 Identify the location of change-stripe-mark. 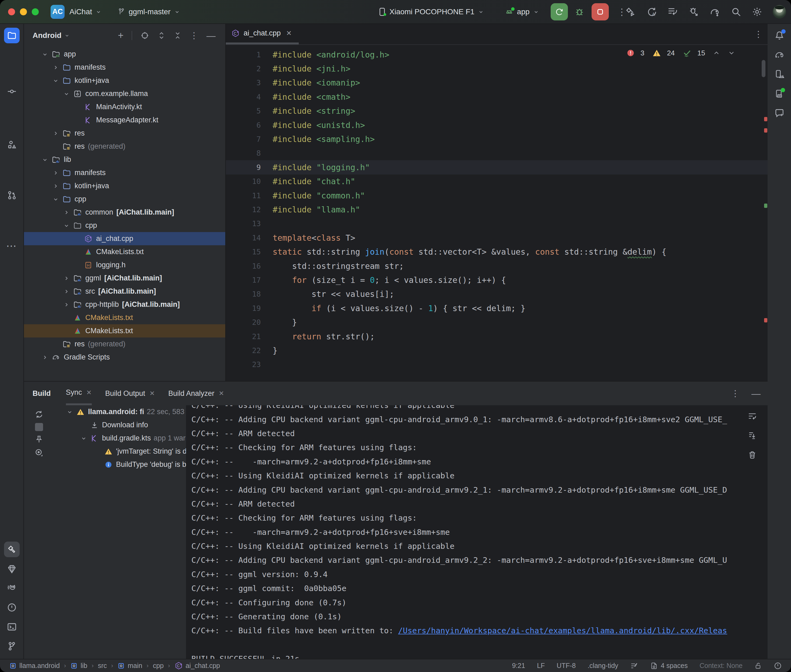
(765, 206).